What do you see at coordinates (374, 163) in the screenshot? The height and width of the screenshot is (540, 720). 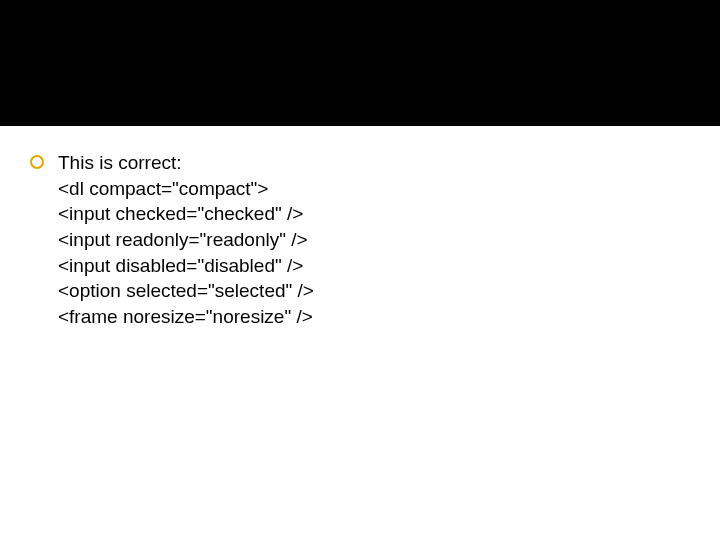 I see `lead-line: This is correct:` at bounding box center [374, 163].